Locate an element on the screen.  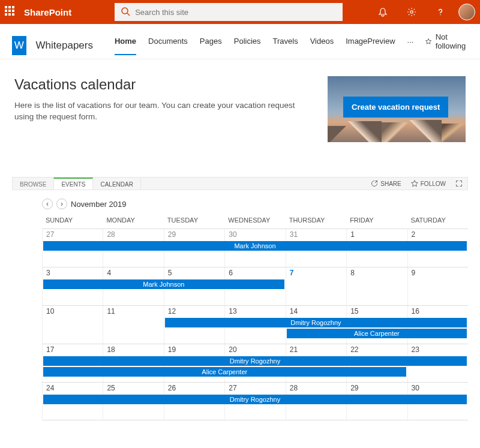
page-title: Vacations calendar is located at coordinates (166, 85).